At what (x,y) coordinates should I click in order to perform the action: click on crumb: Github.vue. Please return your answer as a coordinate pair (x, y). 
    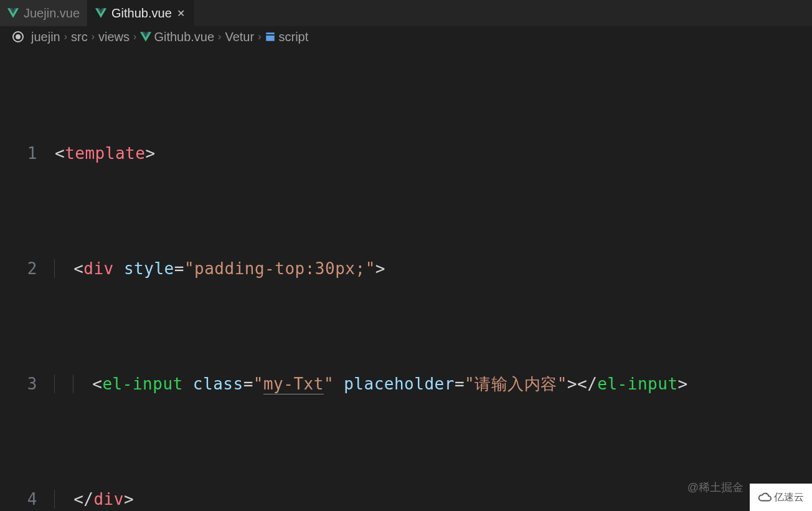
    Looking at the image, I should click on (184, 37).